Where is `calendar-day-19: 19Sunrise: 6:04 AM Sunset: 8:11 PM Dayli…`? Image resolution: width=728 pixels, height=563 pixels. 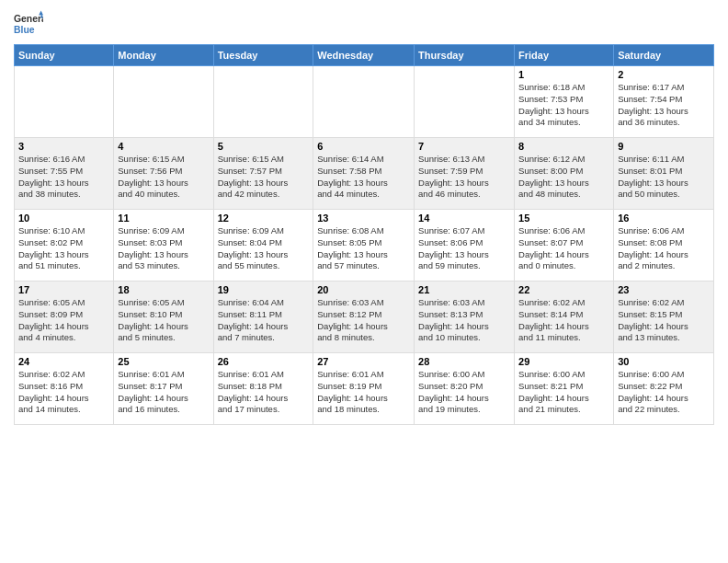 calendar-day-19: 19Sunrise: 6:04 AM Sunset: 8:11 PM Dayli… is located at coordinates (263, 317).